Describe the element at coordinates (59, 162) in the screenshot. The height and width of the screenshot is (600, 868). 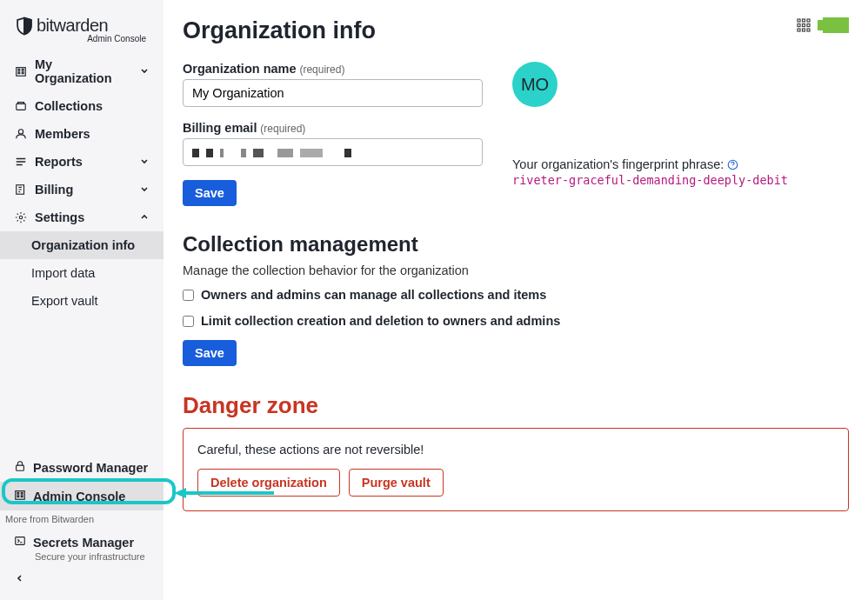
I see `sidebar-item-label: Reports` at that location.